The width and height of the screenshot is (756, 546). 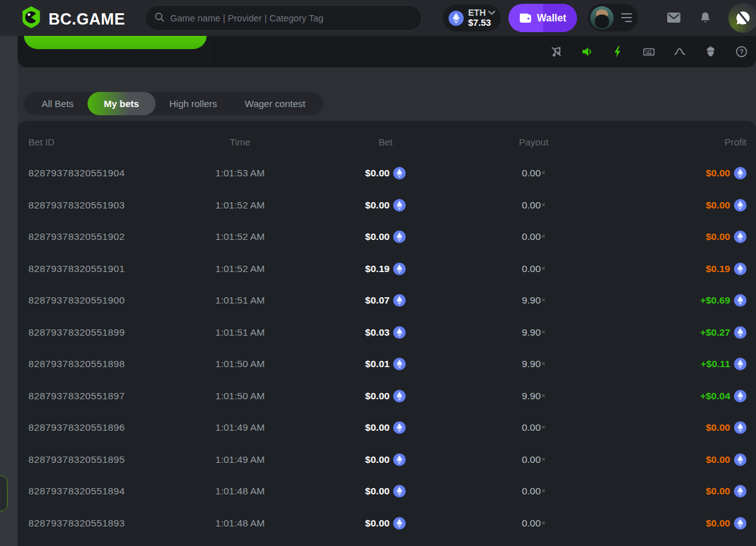 What do you see at coordinates (378, 18) in the screenshot?
I see `top-navbar: BC.GAME ETH $7.53 Wallet` at bounding box center [378, 18].